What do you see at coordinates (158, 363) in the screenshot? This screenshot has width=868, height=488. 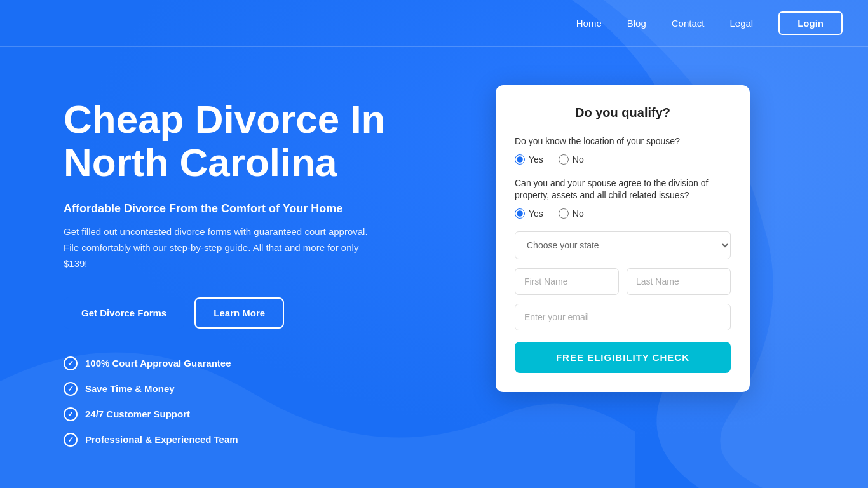 I see `feature-1-label: 100% Court Approval Guarantee` at bounding box center [158, 363].